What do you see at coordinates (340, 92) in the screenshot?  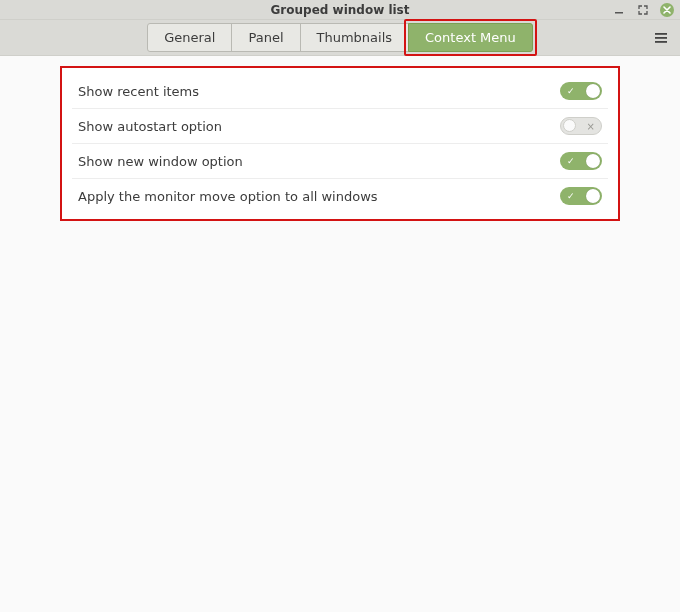 I see `settings-row: Show recent items✓` at bounding box center [340, 92].